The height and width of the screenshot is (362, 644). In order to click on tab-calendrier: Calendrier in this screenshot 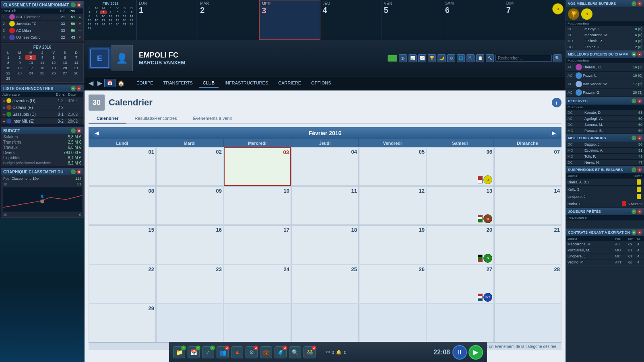, I will do `click(107, 119)`.